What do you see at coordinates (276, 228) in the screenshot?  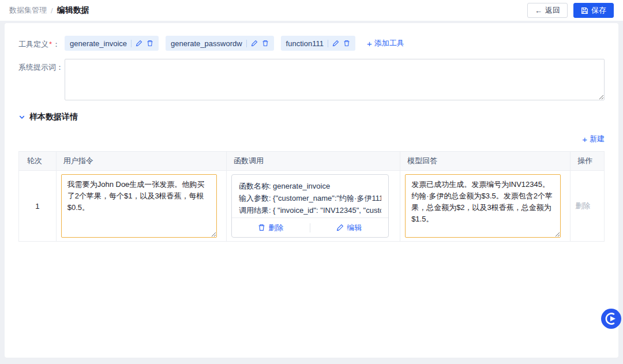 I see `function-delete-label: 删除` at bounding box center [276, 228].